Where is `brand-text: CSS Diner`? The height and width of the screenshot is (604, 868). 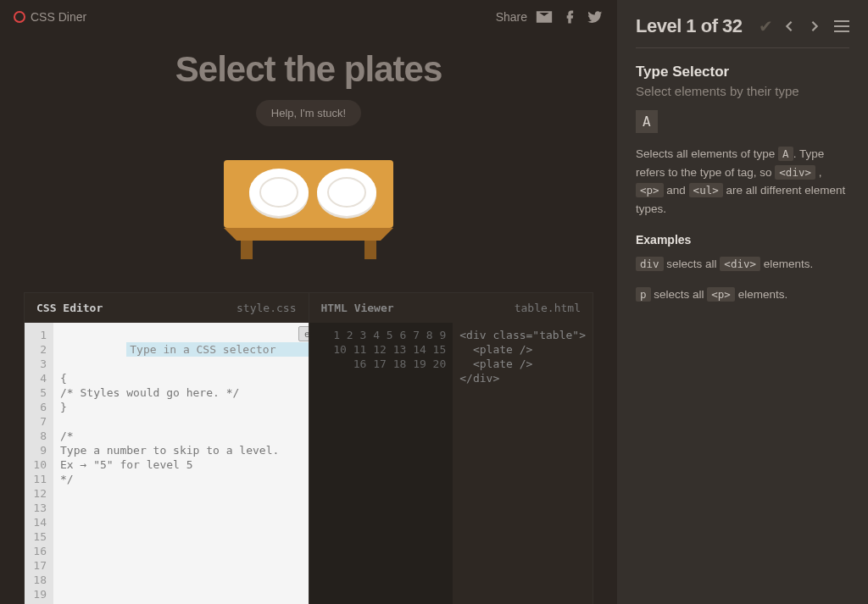
brand-text: CSS Diner is located at coordinates (58, 17).